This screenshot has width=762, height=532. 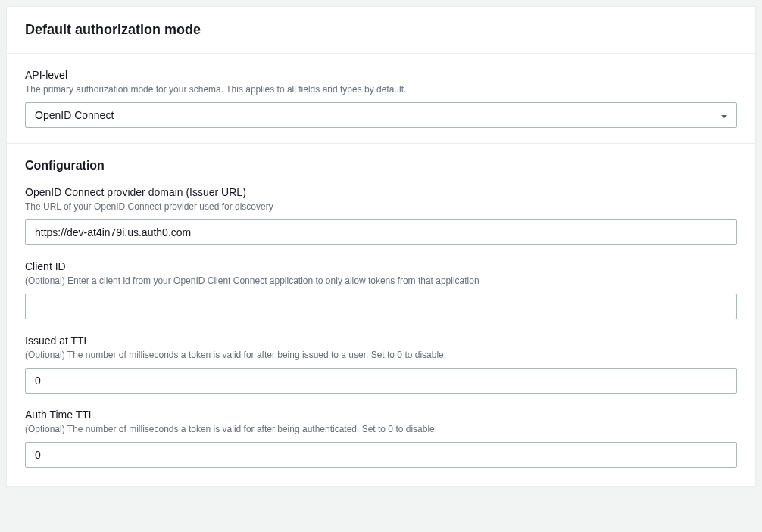 What do you see at coordinates (381, 144) in the screenshot?
I see `section-divider` at bounding box center [381, 144].